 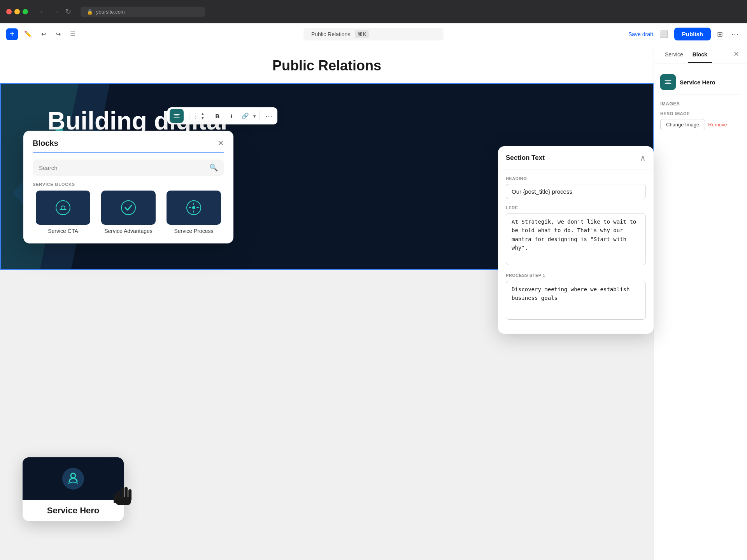 What do you see at coordinates (63, 212) in the screenshot?
I see `block-card-cta: Service CTA` at bounding box center [63, 212].